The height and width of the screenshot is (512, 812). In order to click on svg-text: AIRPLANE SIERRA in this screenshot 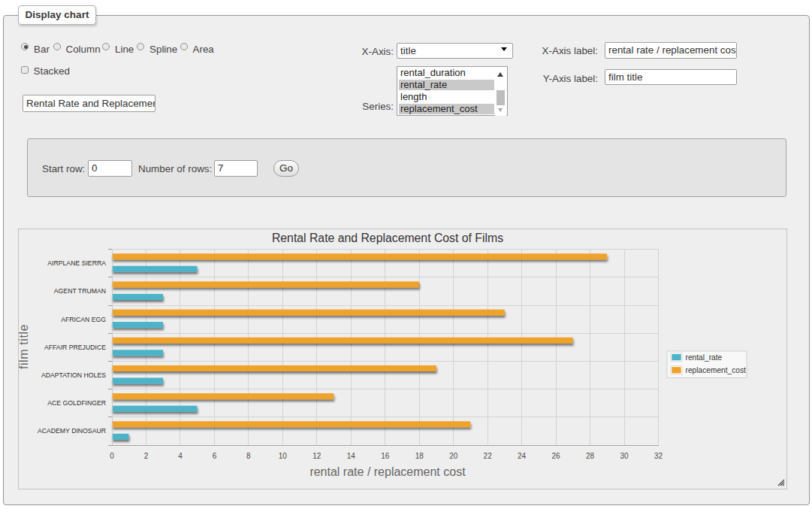, I will do `click(77, 263)`.